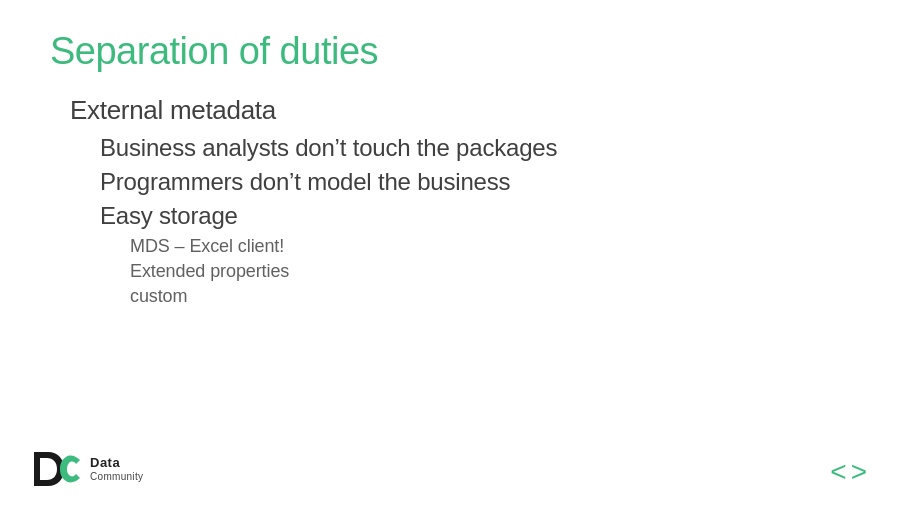  I want to click on logo-community-label: Community, so click(116, 476).